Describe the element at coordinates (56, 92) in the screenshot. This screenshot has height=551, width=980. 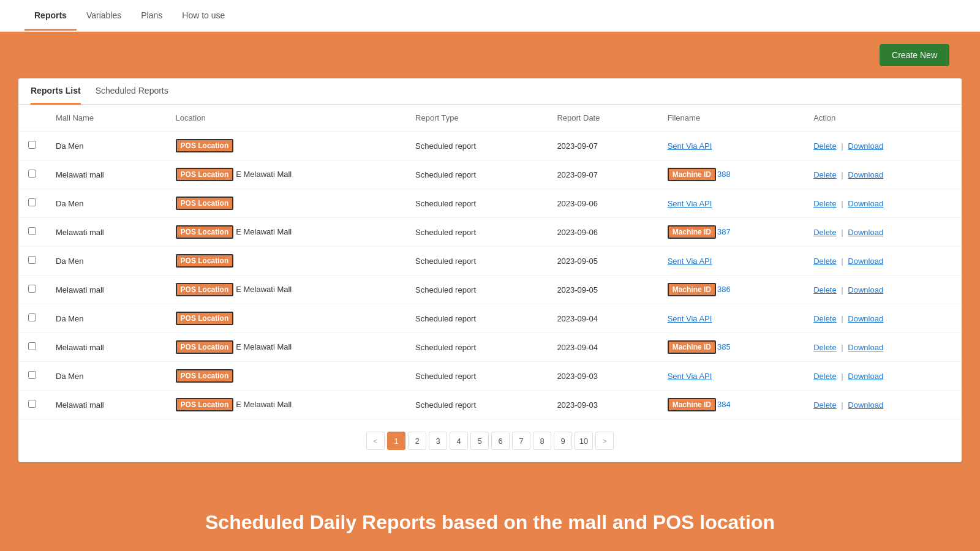
I see `tab-reports-list: Reports List` at that location.